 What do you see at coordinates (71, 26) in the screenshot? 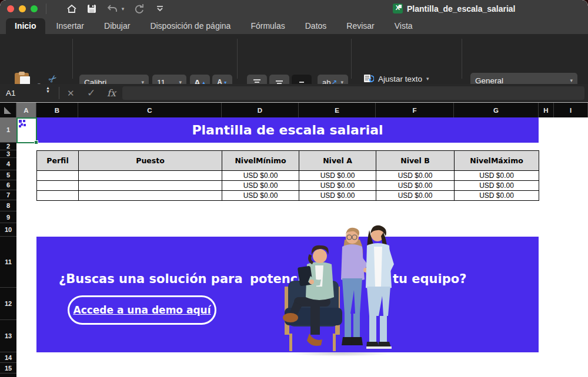
I see `tab-insertar: Insertar` at bounding box center [71, 26].